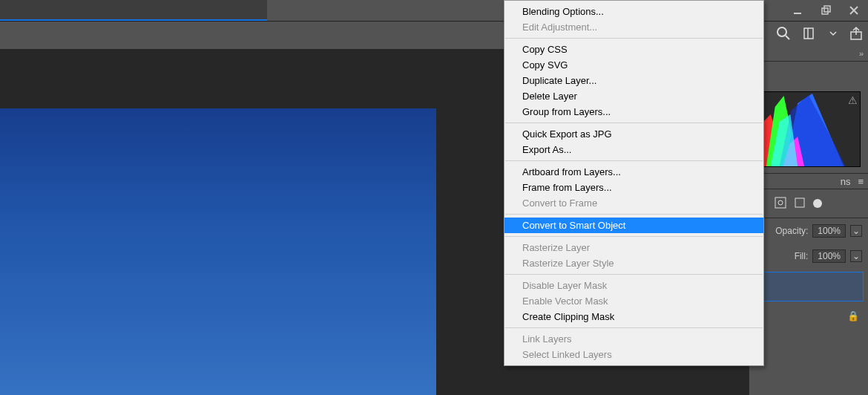  Describe the element at coordinates (829, 231) in the screenshot. I see `opacity-value-field: 100%` at that location.